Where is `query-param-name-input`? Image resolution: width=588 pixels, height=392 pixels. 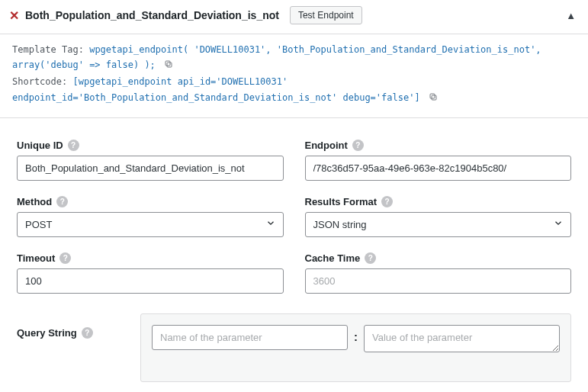 query-param-name-input is located at coordinates (250, 337).